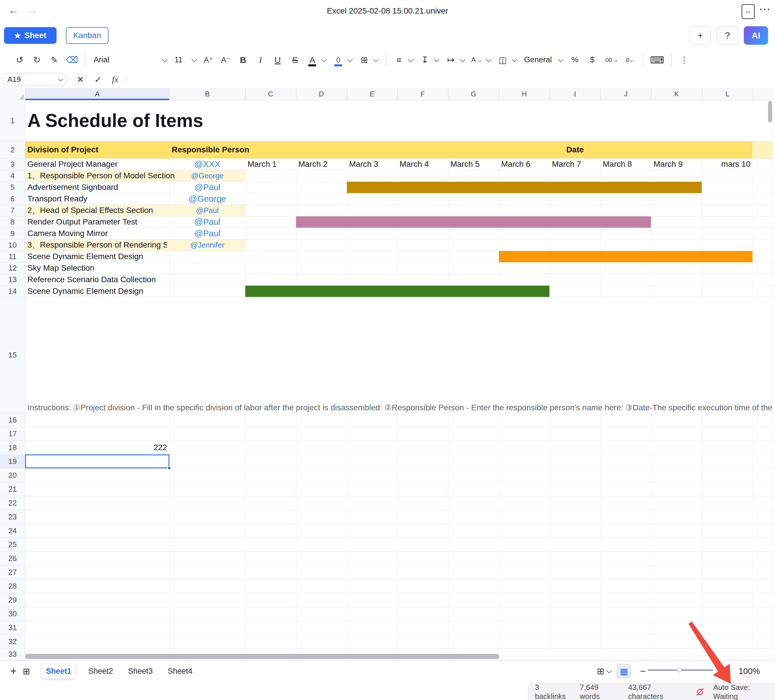 Image resolution: width=775 pixels, height=700 pixels. I want to click on cell-A7: 2、Head of Special Effects Section, so click(97, 210).